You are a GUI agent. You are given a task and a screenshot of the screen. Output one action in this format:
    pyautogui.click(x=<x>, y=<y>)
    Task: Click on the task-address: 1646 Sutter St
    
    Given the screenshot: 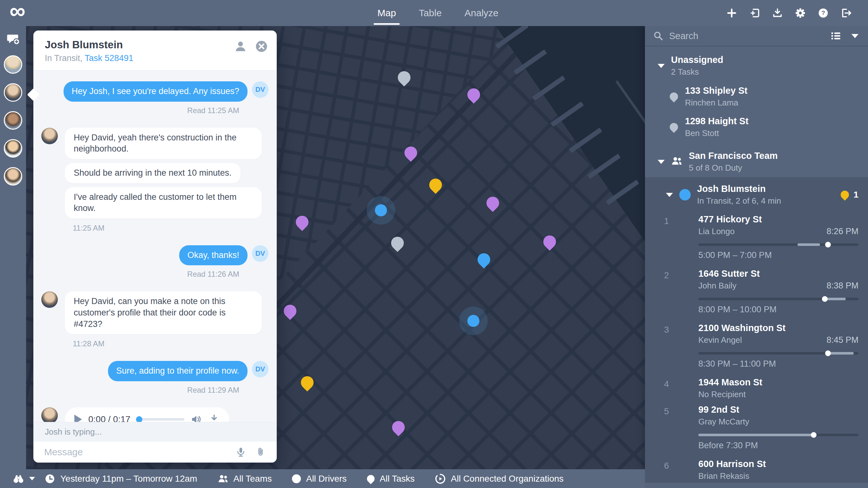 What is the action you would take?
    pyautogui.click(x=778, y=274)
    